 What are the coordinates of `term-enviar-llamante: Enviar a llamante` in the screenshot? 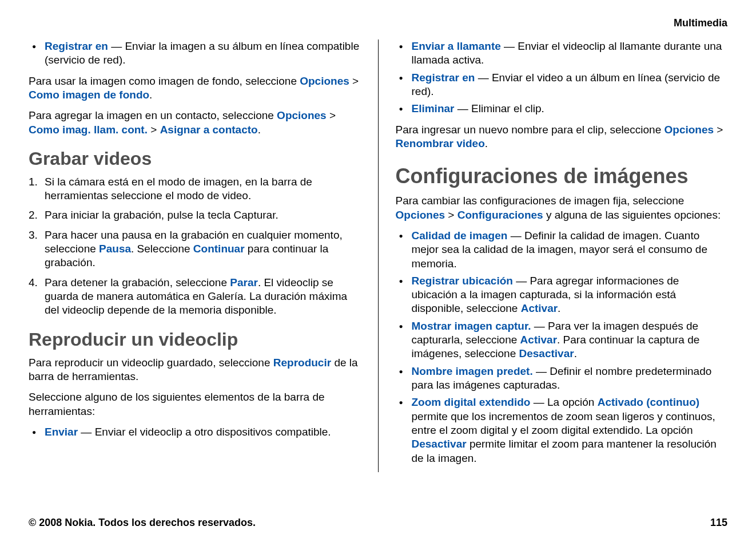 It's located at (456, 46).